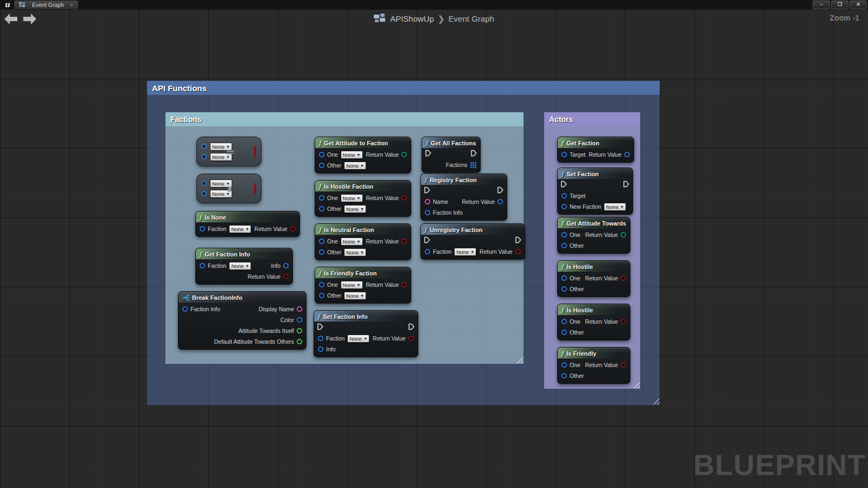  What do you see at coordinates (473, 165) in the screenshot?
I see `output-factions-array-pin` at bounding box center [473, 165].